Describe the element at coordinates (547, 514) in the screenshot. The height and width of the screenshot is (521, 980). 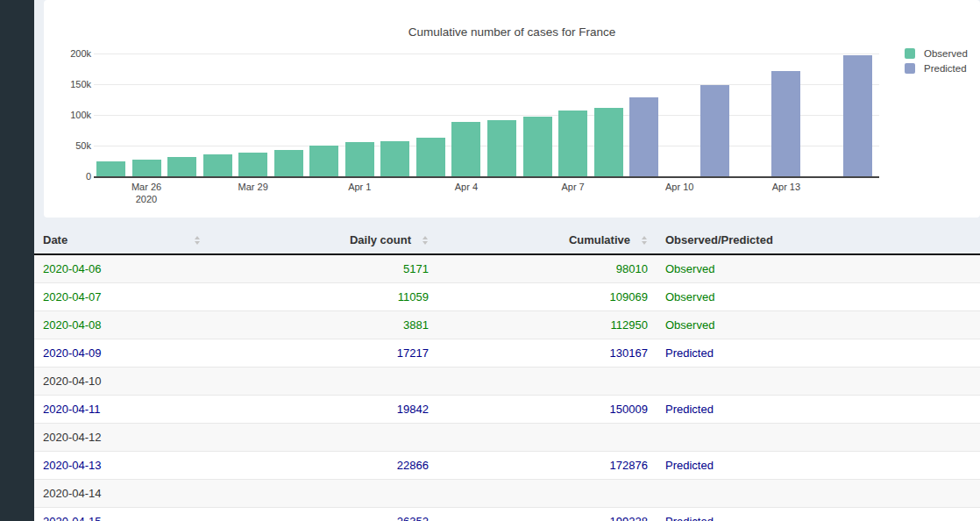
I see `cell-cumulative: 199228` at that location.